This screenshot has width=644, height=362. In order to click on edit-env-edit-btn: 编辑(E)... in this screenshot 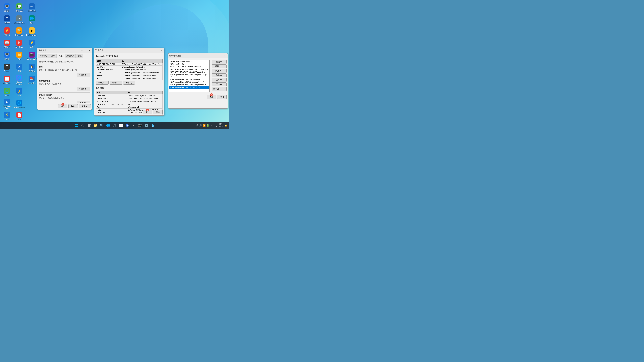, I will do `click(219, 66)`.